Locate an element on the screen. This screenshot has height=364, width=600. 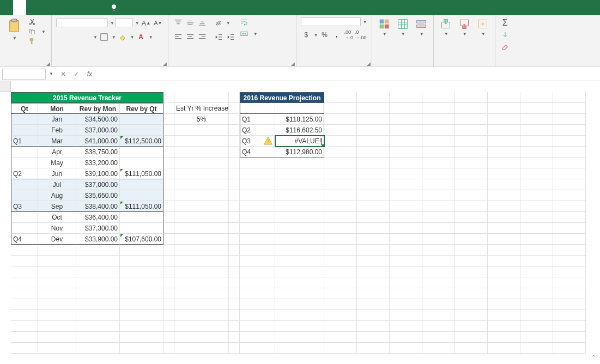
cell: $35,650.00 is located at coordinates (98, 196).